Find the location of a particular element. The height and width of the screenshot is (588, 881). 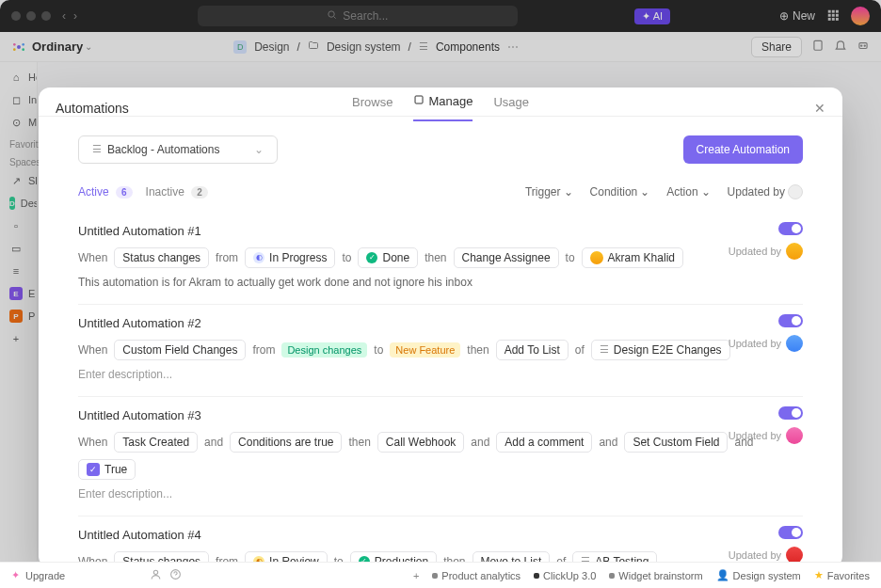

automation-flow: When Custom Field Changes from Design ch… is located at coordinates (440, 350).